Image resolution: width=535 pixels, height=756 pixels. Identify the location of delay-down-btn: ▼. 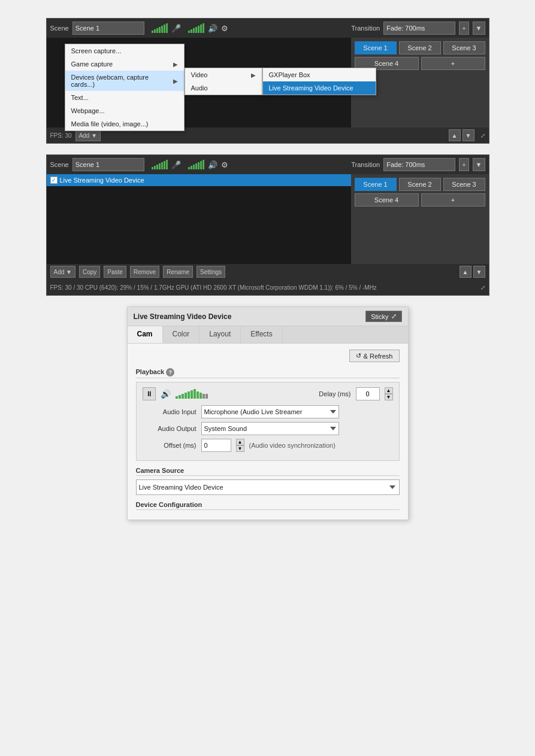
(389, 397).